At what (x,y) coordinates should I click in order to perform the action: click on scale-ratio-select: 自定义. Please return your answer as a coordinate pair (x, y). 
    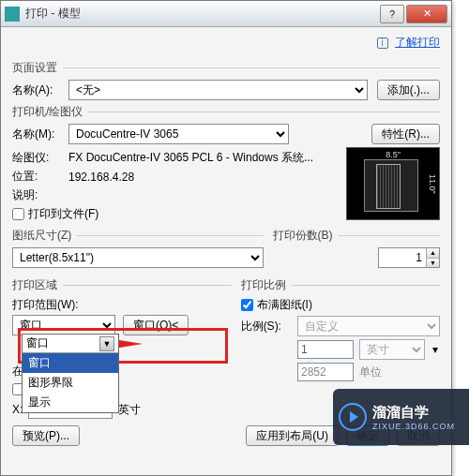
    Looking at the image, I should click on (369, 326).